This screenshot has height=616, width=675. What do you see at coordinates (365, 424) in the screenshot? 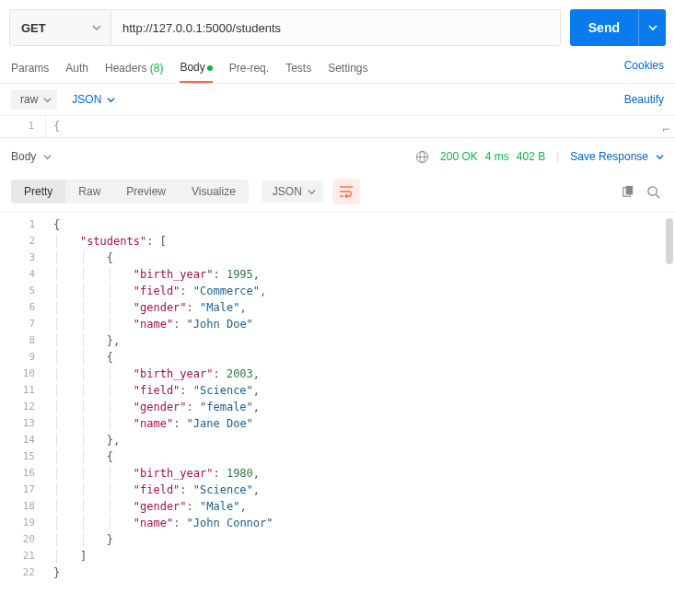
I see `code-line: │ │ │ "name": "Jane Doe"` at bounding box center [365, 424].